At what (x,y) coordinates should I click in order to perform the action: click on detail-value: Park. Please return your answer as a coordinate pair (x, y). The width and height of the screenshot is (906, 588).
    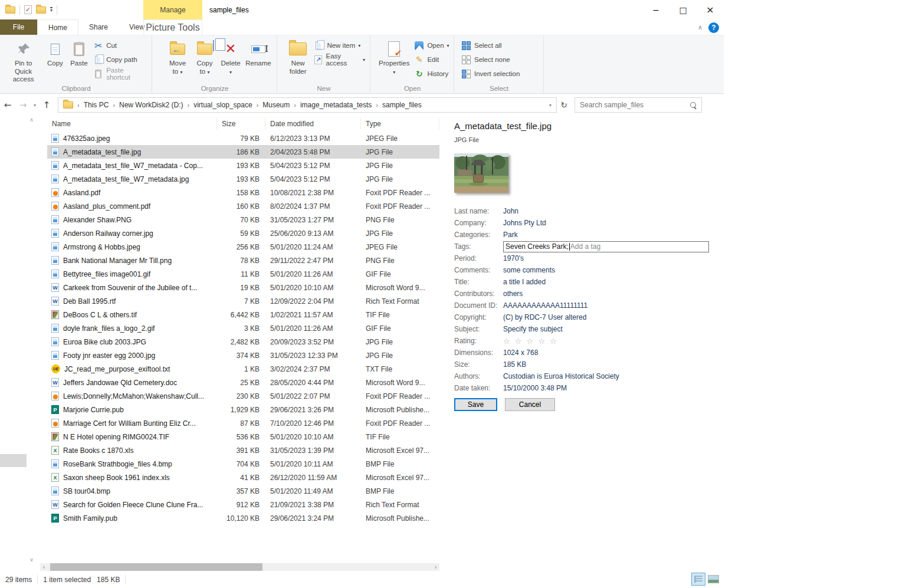
    Looking at the image, I should click on (511, 235).